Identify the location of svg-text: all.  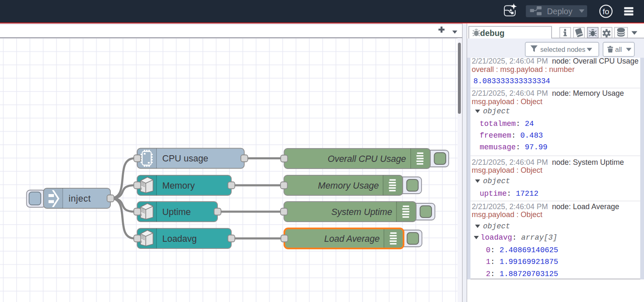
(618, 49).